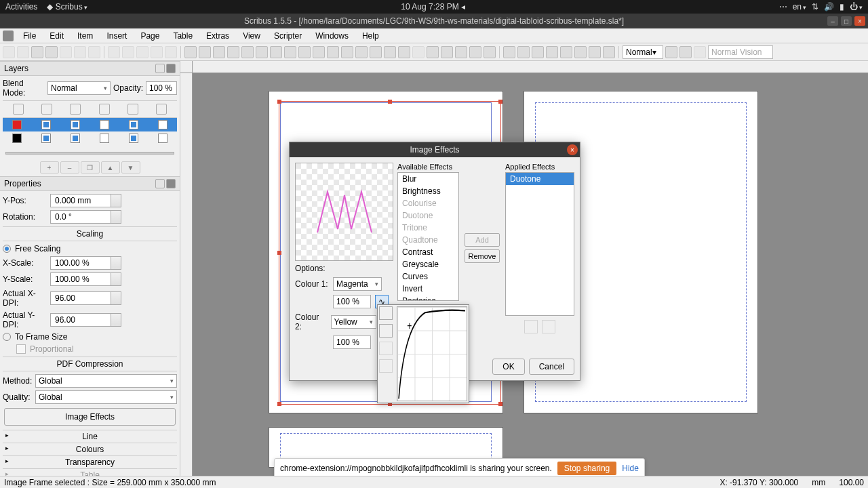  Describe the element at coordinates (52, 52) in the screenshot. I see `tool-close` at that location.